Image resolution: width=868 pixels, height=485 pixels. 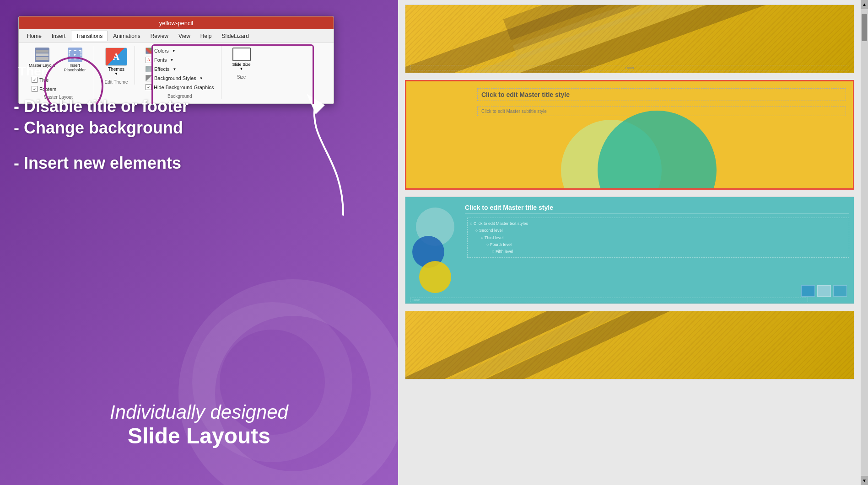 What do you see at coordinates (824, 291) in the screenshot?
I see `chart-icons` at bounding box center [824, 291].